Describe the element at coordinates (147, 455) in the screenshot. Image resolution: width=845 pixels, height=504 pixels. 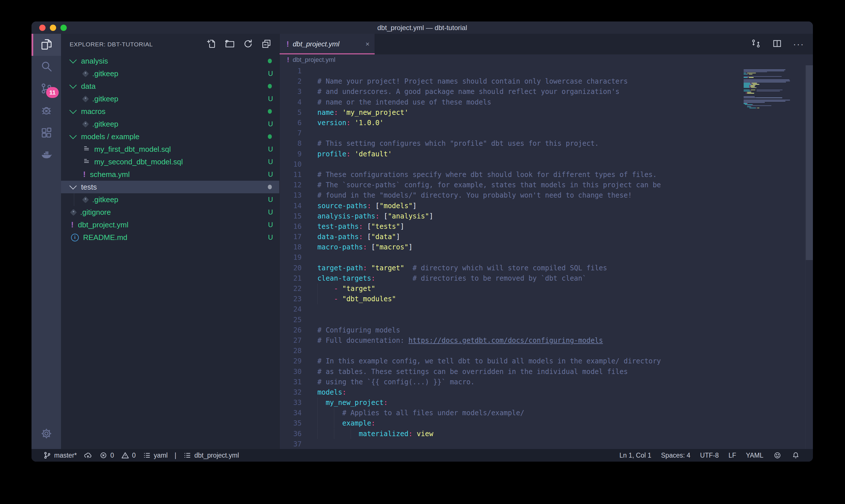
I see `list-icon` at that location.